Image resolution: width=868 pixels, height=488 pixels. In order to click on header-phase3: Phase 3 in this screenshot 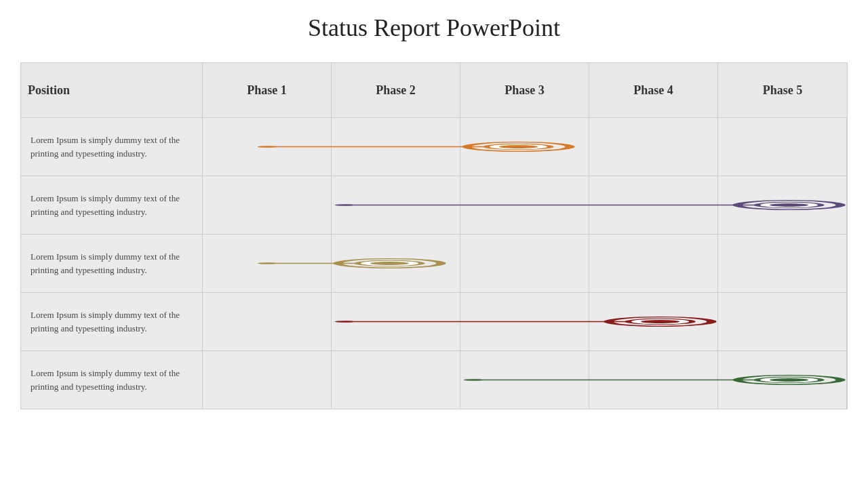, I will do `click(525, 90)`.